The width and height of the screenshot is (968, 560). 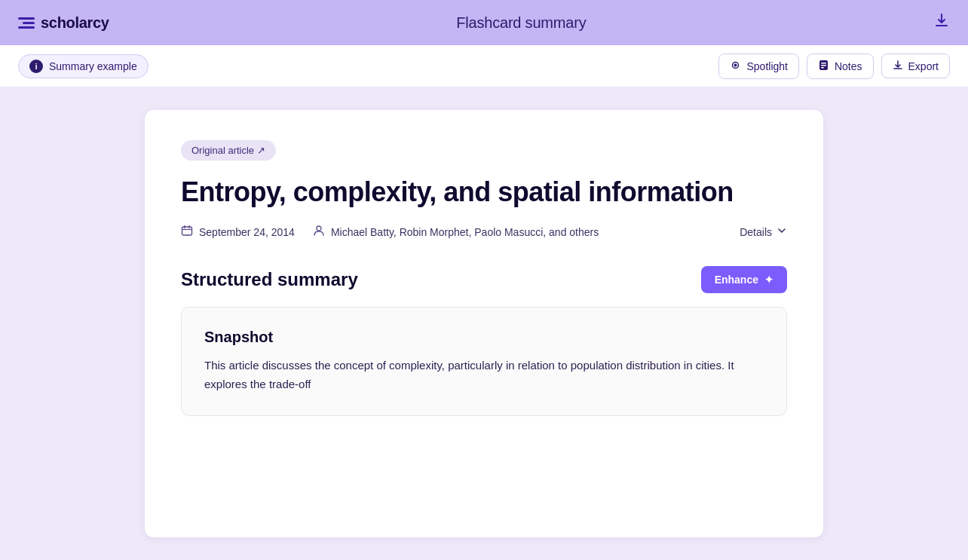 I want to click on snapshot-text: This article discusses the concept of co…, so click(x=484, y=375).